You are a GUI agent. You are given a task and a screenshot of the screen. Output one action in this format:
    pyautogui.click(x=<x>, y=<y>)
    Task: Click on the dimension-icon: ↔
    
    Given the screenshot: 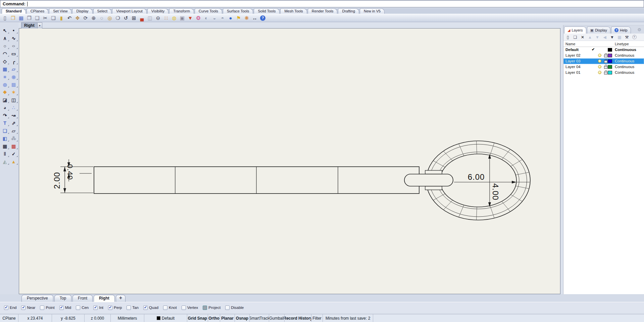 What is the action you would take?
    pyautogui.click(x=255, y=18)
    